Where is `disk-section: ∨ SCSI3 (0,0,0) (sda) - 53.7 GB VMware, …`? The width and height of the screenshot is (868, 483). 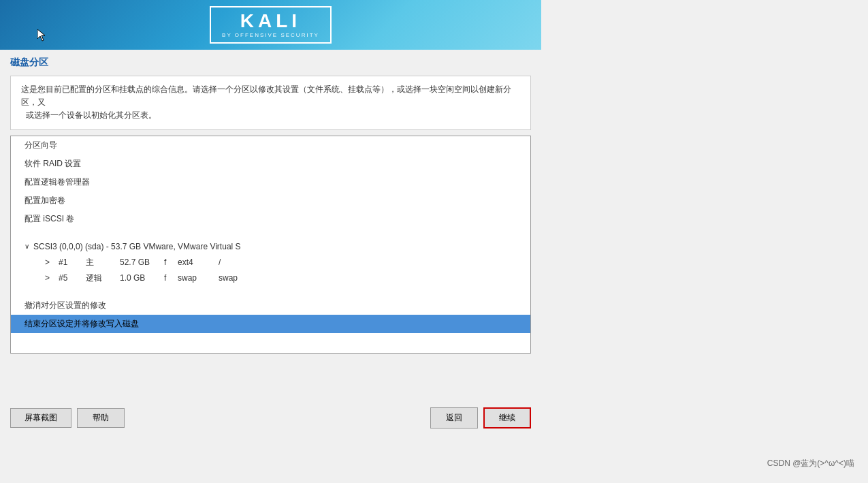
disk-section: ∨ SCSI3 (0,0,0) (sda) - 53.7 GB VMware, … is located at coordinates (271, 247).